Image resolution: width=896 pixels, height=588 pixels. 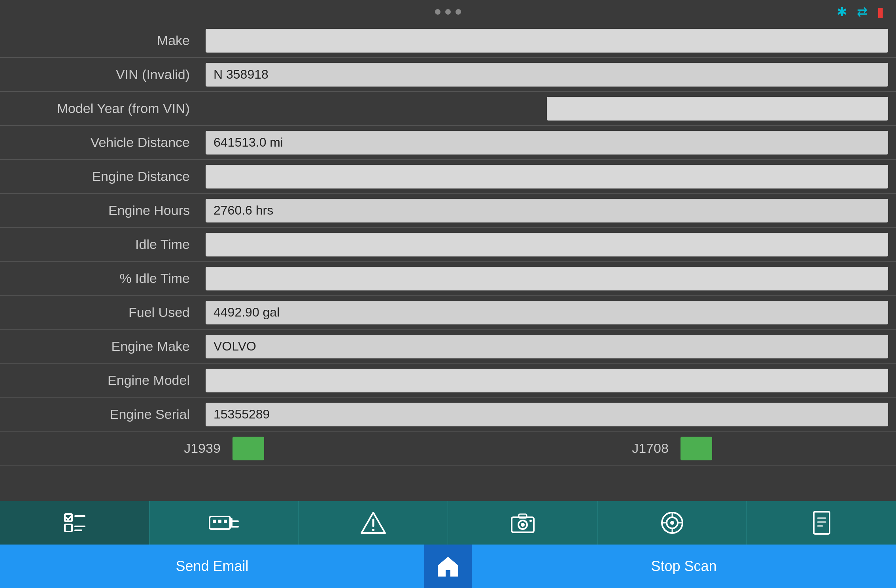 I want to click on engine-serial-row: Engine Serial 15355289, so click(x=448, y=415).